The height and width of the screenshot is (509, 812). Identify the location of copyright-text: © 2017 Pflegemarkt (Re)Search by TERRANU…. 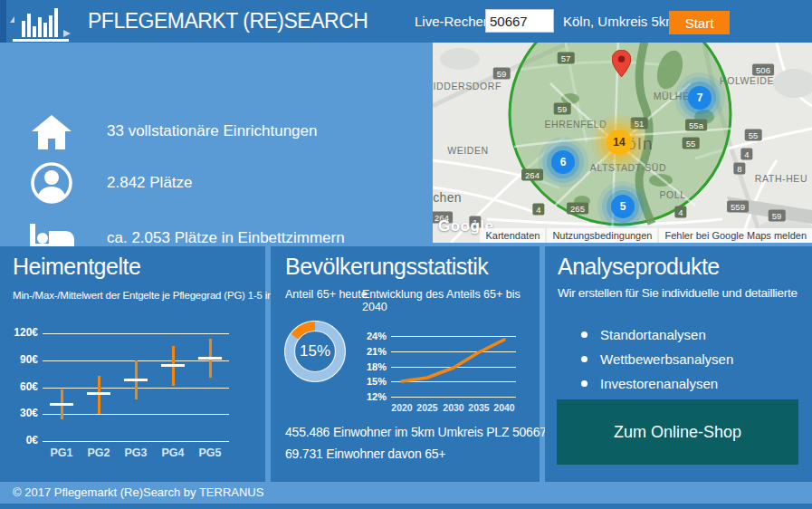
(138, 493).